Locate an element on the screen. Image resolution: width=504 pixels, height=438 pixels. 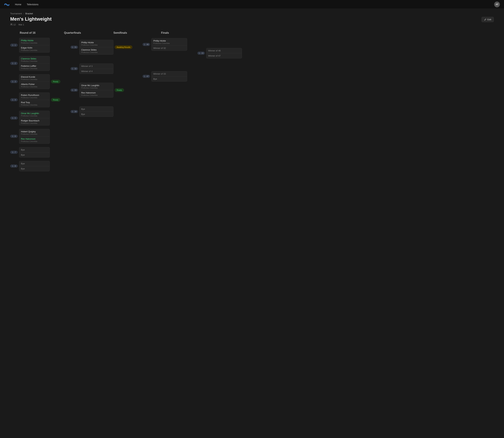
breadcrumb-current: Bracket is located at coordinates (29, 14).